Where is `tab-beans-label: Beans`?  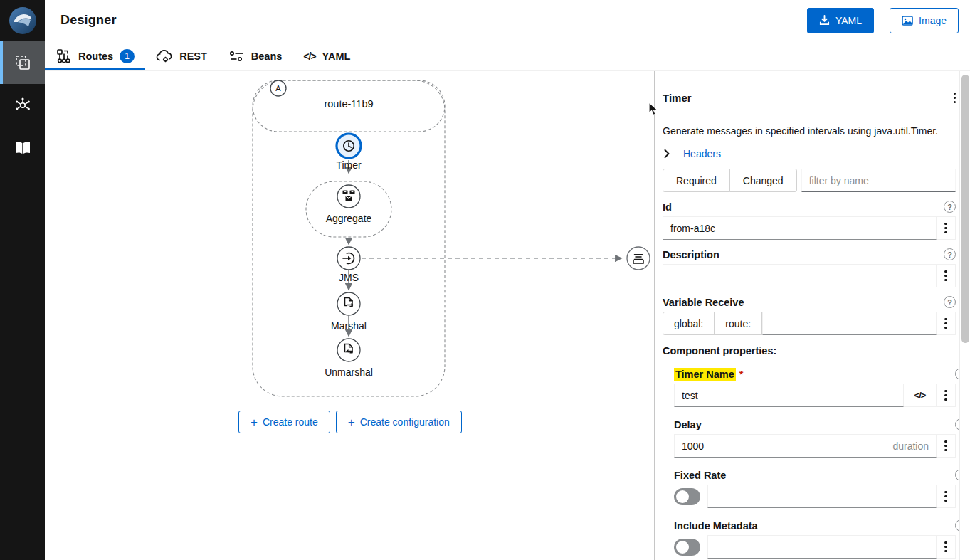 tab-beans-label: Beans is located at coordinates (267, 56).